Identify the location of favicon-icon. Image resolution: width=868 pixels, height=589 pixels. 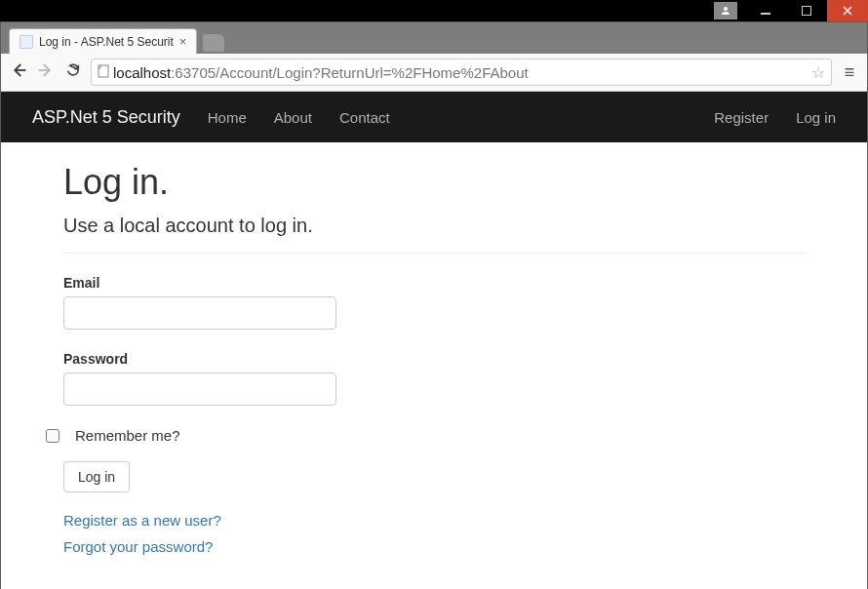
(26, 42).